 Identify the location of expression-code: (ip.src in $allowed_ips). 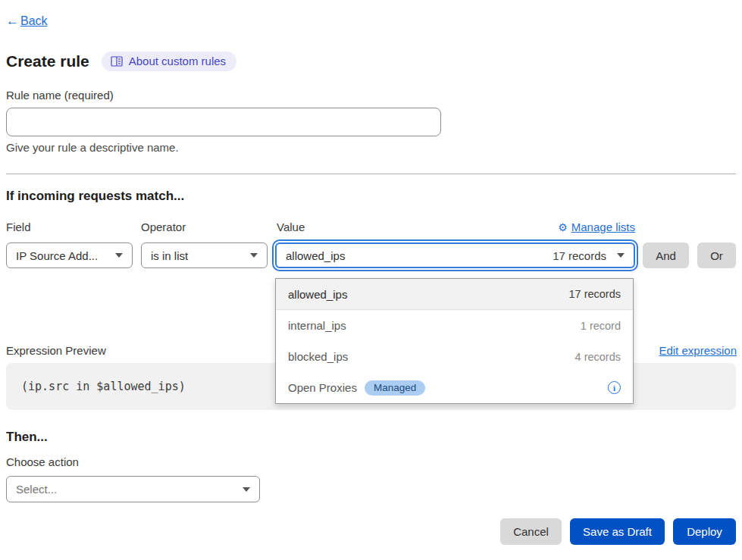
(103, 386).